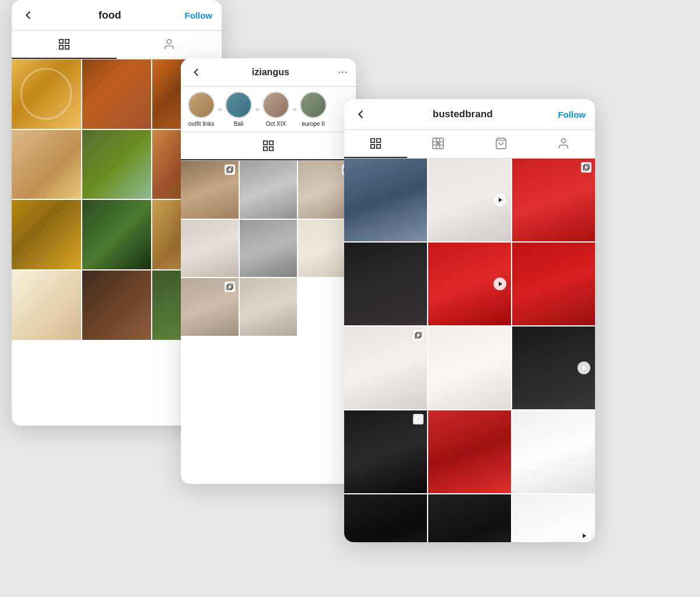 The width and height of the screenshot is (700, 597). Describe the element at coordinates (268, 147) in the screenshot. I see `iziangus-tab-bar` at that location.